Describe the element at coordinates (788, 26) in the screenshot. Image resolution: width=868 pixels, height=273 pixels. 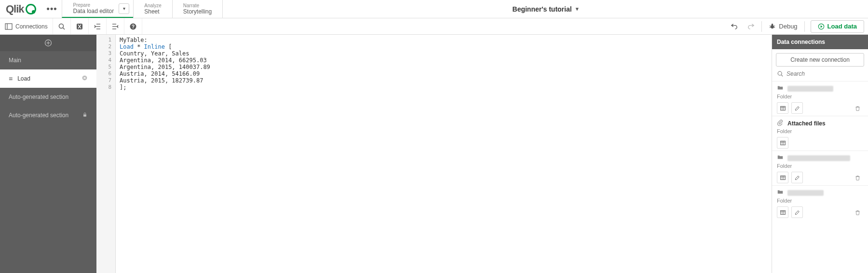
I see `debug-label: Debug` at that location.